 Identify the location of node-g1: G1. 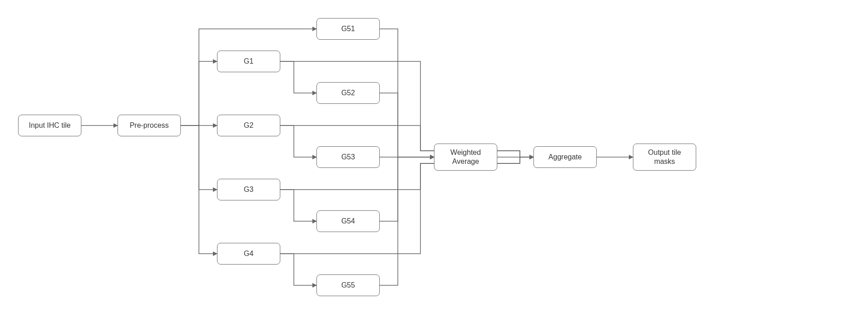
(249, 61).